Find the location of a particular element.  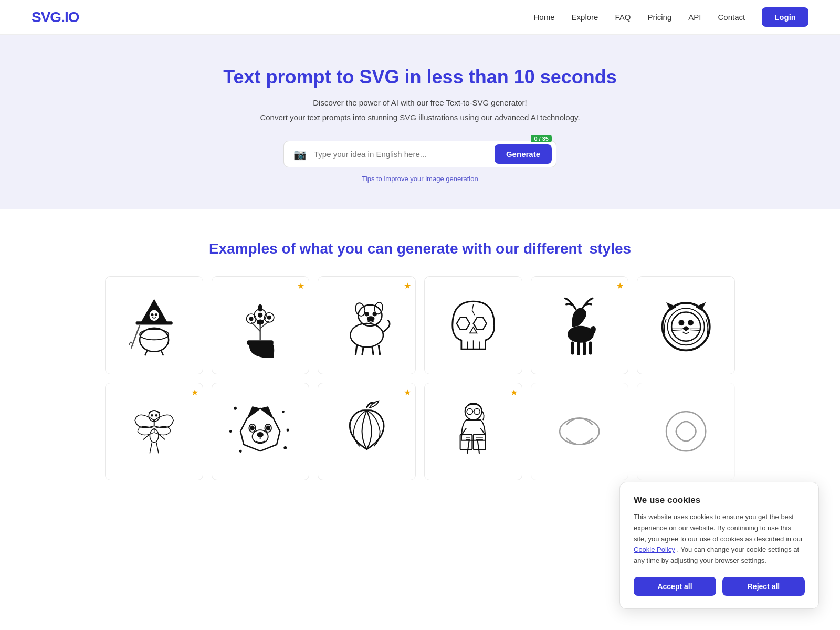

nav-links: Home Explore FAQ Pricing API Contact Log… is located at coordinates (671, 17).